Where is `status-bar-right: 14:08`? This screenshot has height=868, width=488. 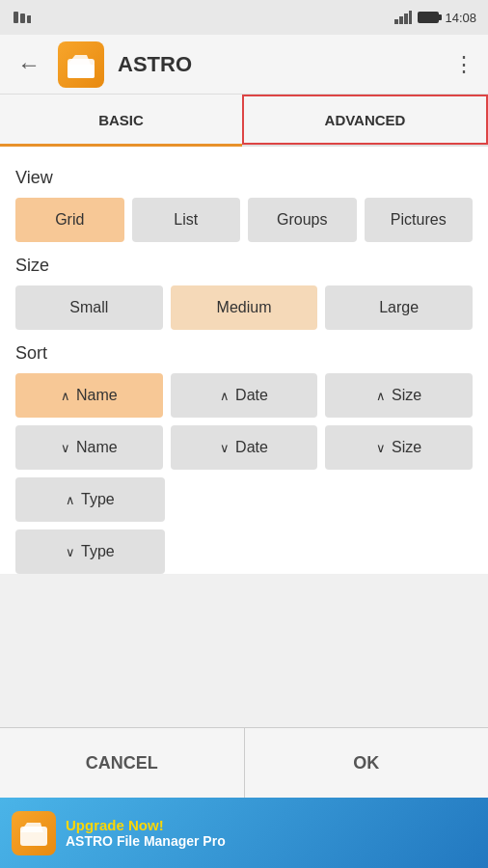
status-bar-right: 14:08 is located at coordinates (436, 17).